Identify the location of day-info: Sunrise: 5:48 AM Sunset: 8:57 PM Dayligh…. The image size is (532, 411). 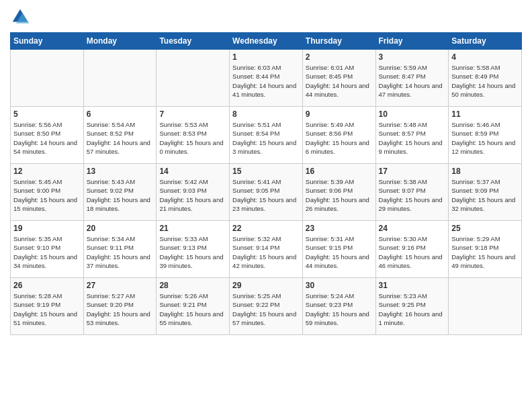
(412, 138).